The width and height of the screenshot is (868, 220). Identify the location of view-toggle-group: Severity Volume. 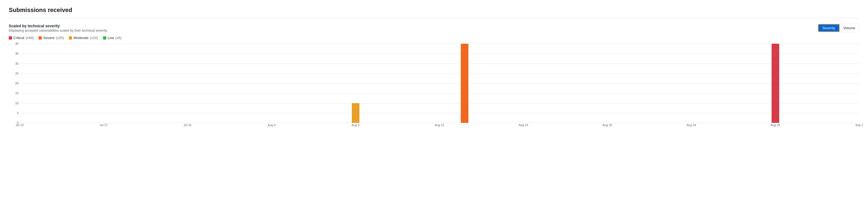
(838, 28).